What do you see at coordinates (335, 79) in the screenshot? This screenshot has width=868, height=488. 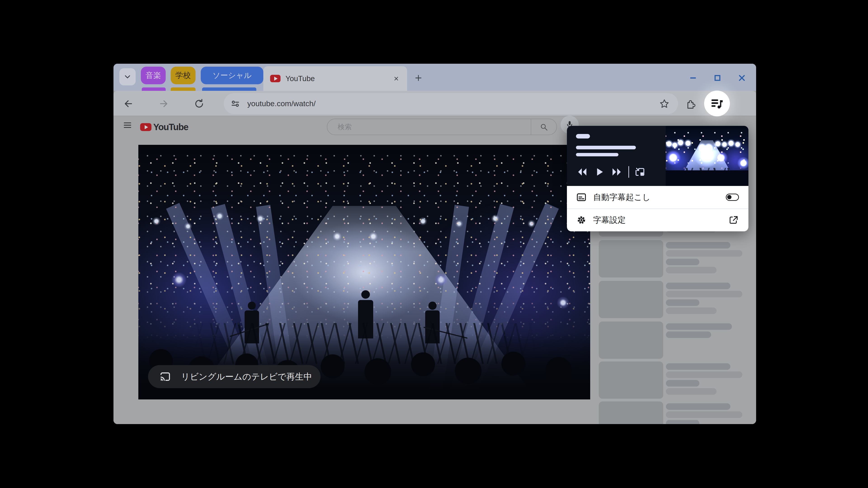 I see `active-tab-youtube: YouTube` at bounding box center [335, 79].